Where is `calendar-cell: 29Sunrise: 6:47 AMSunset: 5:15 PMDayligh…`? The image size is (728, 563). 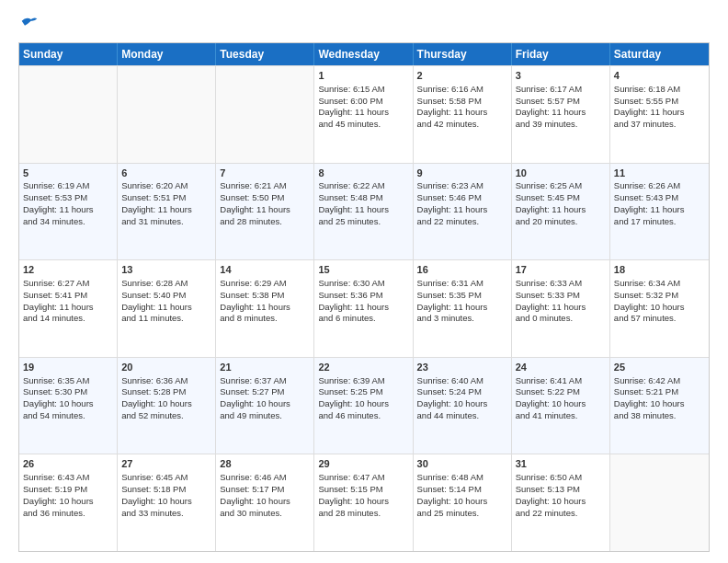 calendar-cell: 29Sunrise: 6:47 AMSunset: 5:15 PMDayligh… is located at coordinates (364, 502).